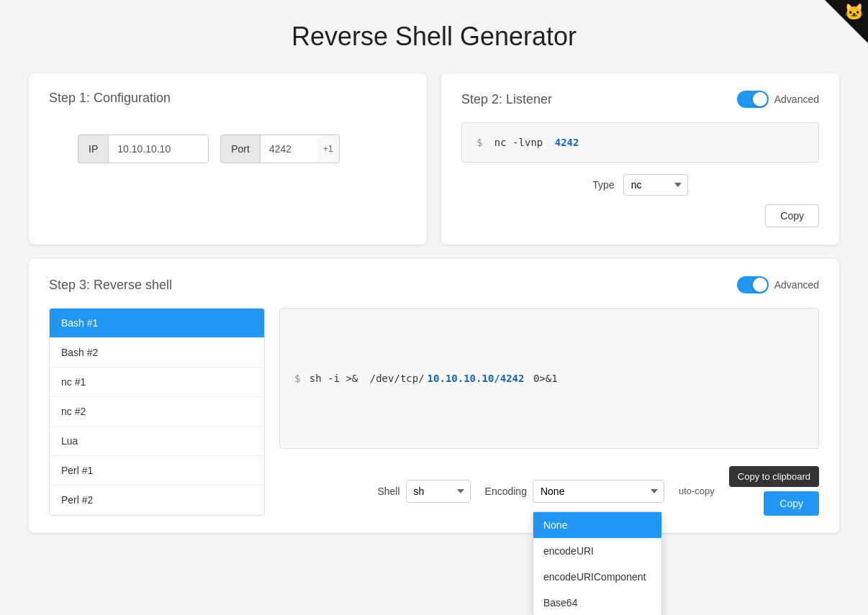 The height and width of the screenshot is (615, 868). What do you see at coordinates (157, 352) in the screenshot?
I see `shell-list-item-bash2: Bash #2` at bounding box center [157, 352].